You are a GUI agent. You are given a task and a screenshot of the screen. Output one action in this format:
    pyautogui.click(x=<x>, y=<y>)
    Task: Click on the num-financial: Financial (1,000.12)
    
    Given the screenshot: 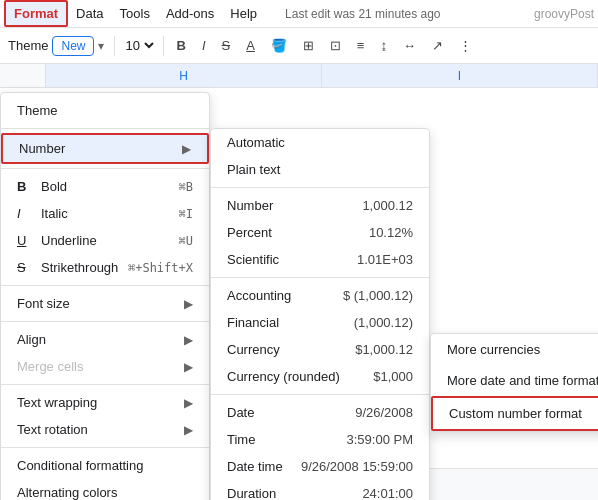 What is the action you would take?
    pyautogui.click(x=320, y=322)
    